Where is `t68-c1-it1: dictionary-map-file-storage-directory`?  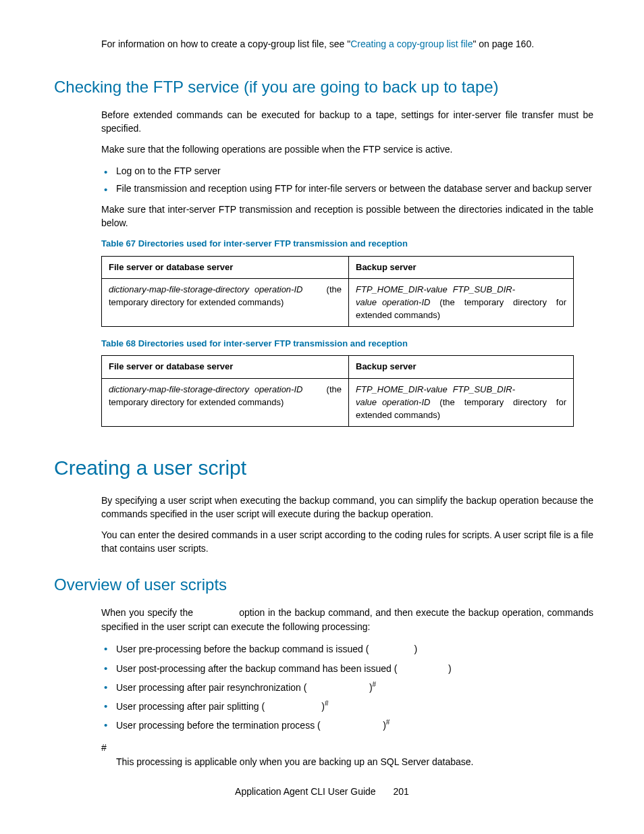
t68-c1-it1: dictionary-map-file-storage-directory is located at coordinates (179, 389).